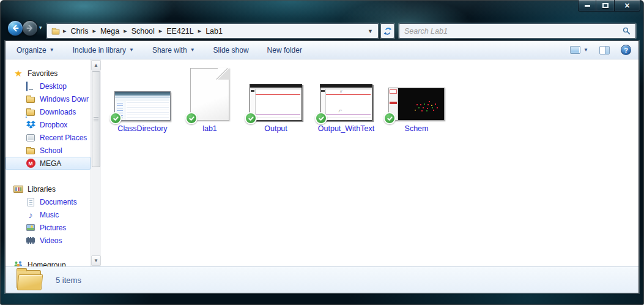 This screenshot has width=644, height=305. What do you see at coordinates (48, 99) in the screenshot?
I see `sidebar-item-windows-downloads: Windows Dowr` at bounding box center [48, 99].